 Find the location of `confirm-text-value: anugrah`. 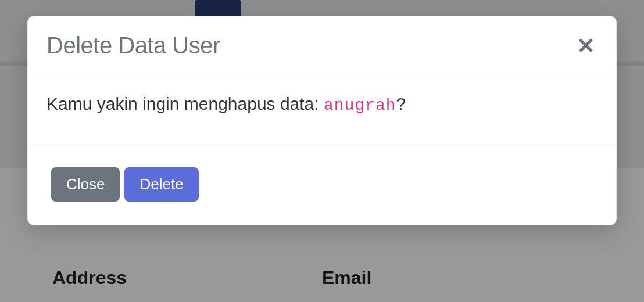

confirm-text-value: anugrah is located at coordinates (360, 106).